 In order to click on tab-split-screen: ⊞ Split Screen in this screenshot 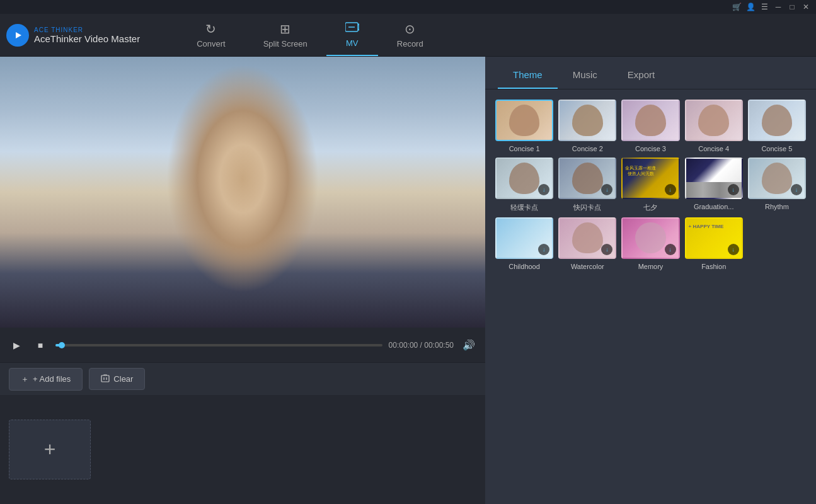, I will do `click(285, 35)`.